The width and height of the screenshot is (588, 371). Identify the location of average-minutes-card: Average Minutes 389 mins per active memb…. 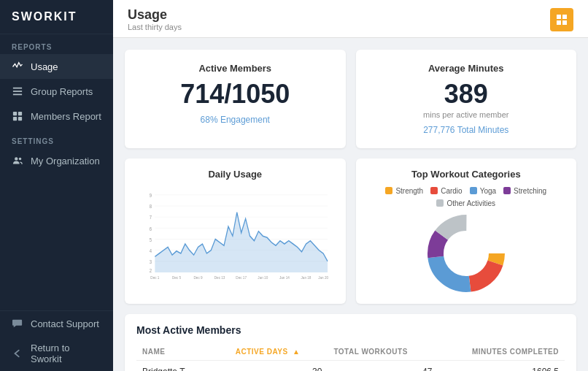
(467, 99).